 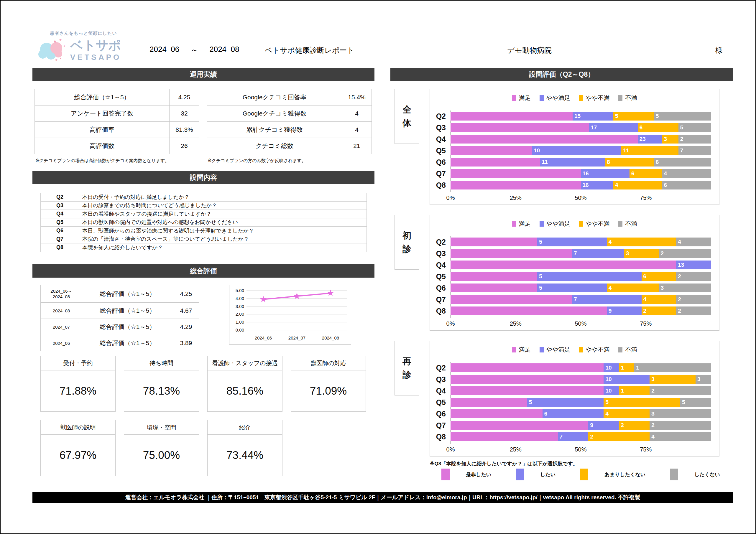 I want to click on operation-stats-right-table: Googleクチコミ回答率15.4%Googleクチコミ獲得数4累計クチコミ獲得…, so click(x=289, y=121).